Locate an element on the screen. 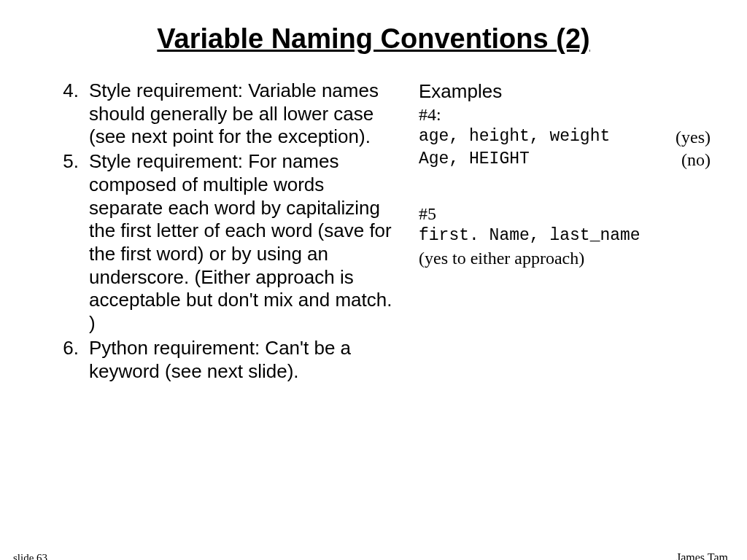 The height and width of the screenshot is (560, 747). list-item: 4. Style requirement: Variable names sho… is located at coordinates (219, 114).